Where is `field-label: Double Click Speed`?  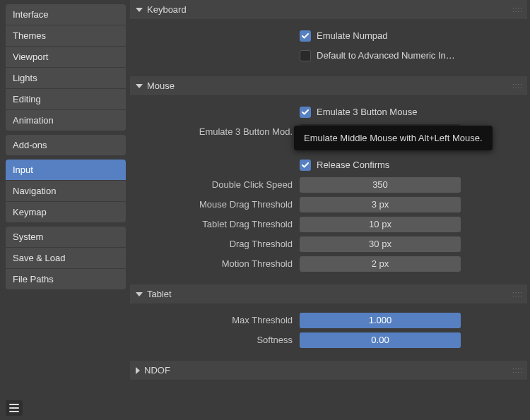
field-label: Double Click Speed is located at coordinates (215, 185).